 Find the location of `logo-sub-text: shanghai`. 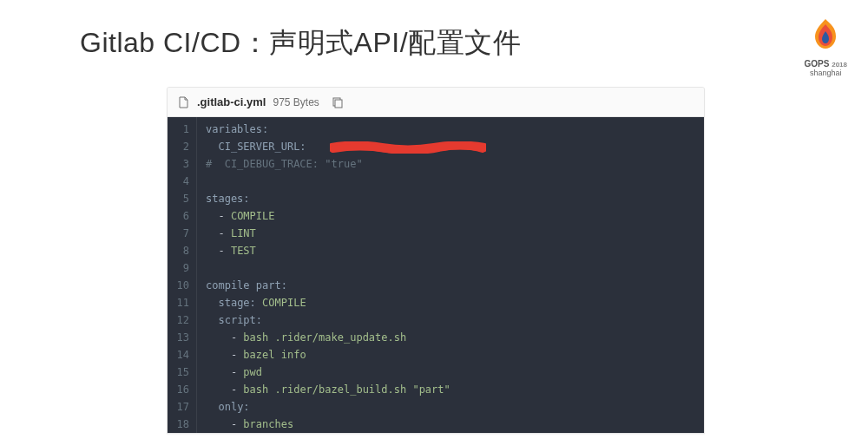

logo-sub-text: shanghai is located at coordinates (826, 73).